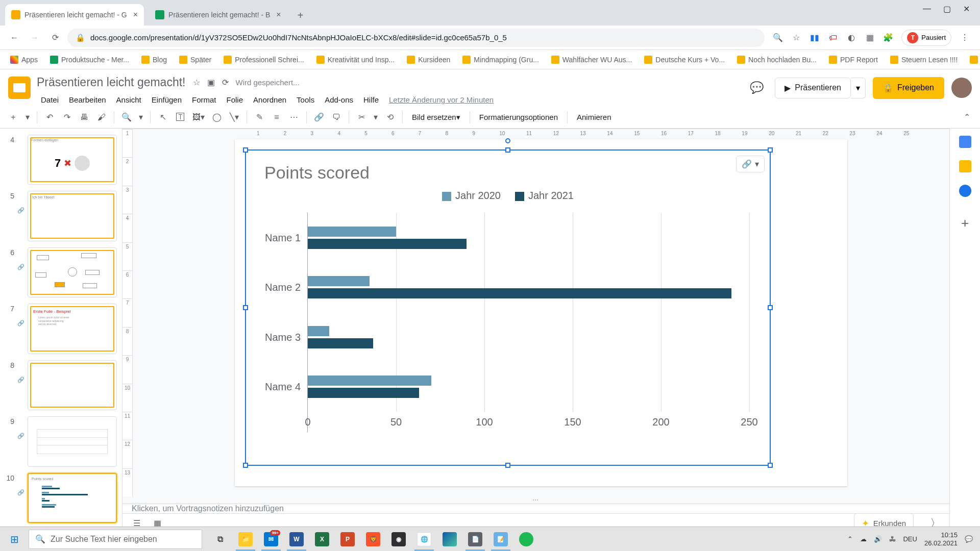 The image size is (980, 551). I want to click on select-tool: ↖, so click(163, 117).